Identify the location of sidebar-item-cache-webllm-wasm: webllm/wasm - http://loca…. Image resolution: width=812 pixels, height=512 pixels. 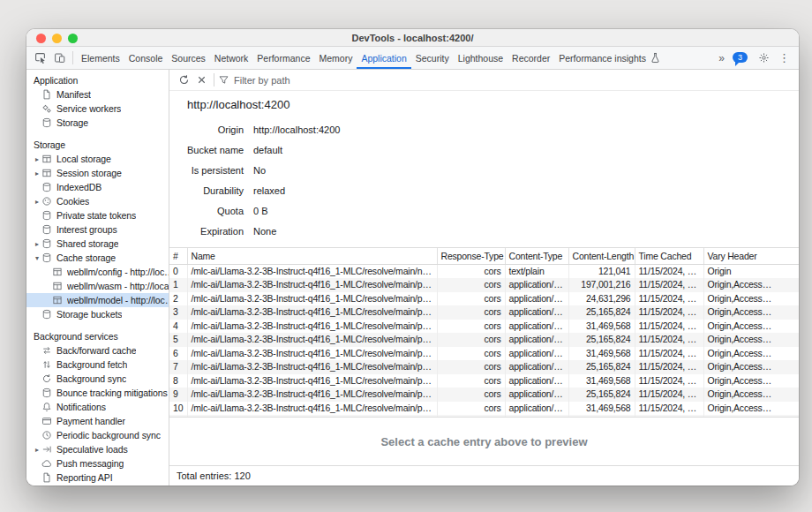
(97, 286).